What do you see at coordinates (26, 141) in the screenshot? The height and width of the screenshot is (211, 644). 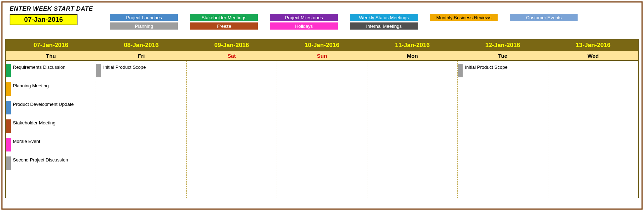 I see `event-label: Morale Event` at bounding box center [26, 141].